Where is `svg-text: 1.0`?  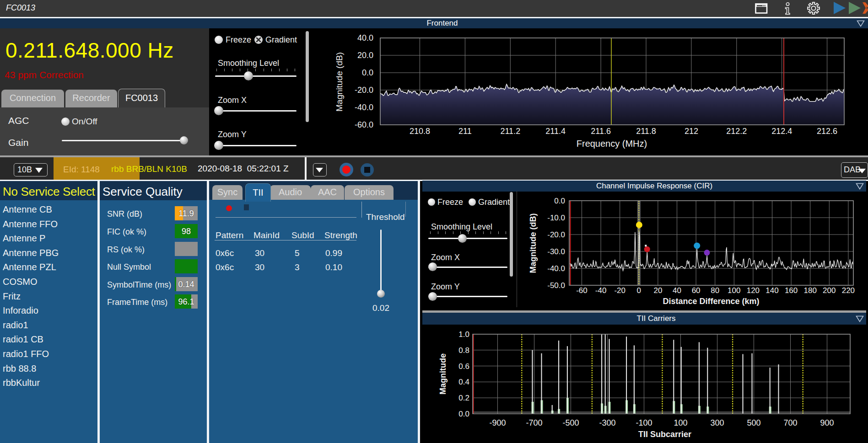 svg-text: 1.0 is located at coordinates (464, 335).